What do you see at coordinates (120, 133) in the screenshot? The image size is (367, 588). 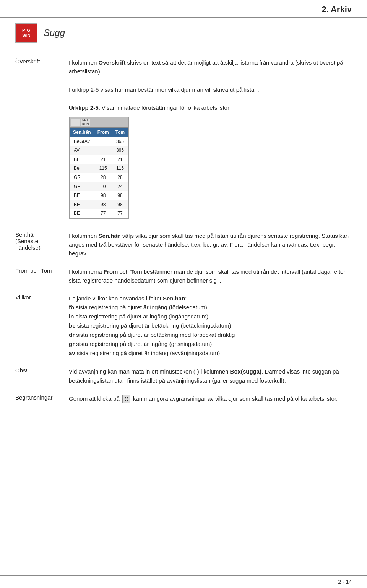 I see `col-header-tom: Tom` at bounding box center [120, 133].